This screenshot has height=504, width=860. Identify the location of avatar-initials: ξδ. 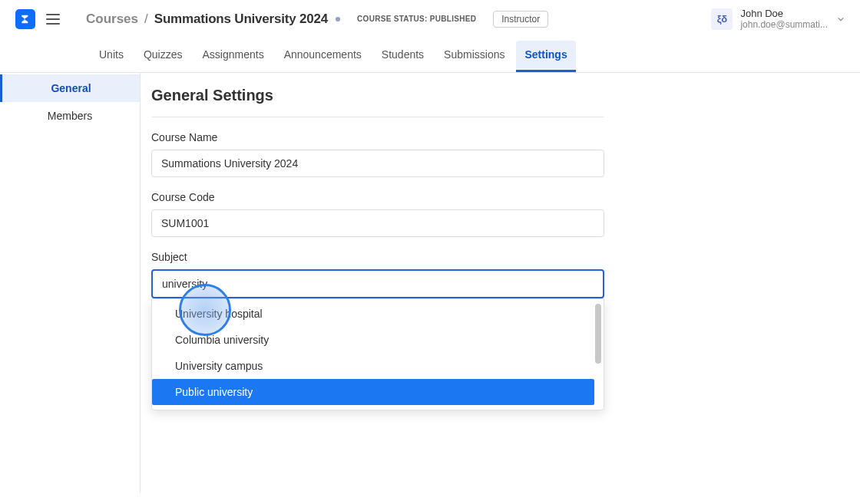
(723, 18).